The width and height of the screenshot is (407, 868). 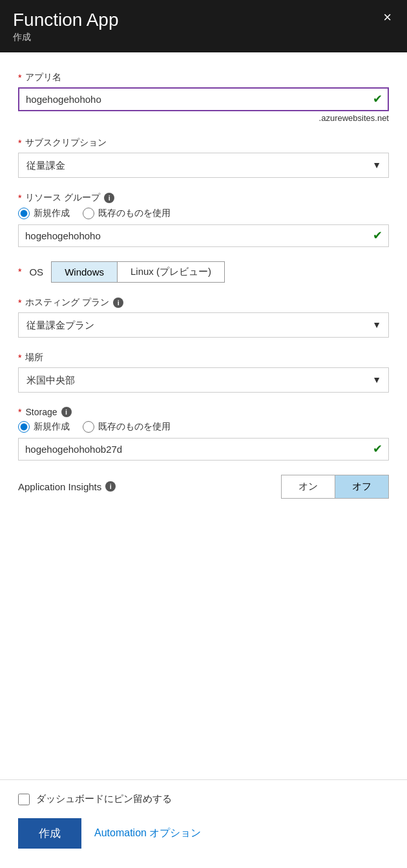 I want to click on required-star-hosting: *, so click(x=19, y=303).